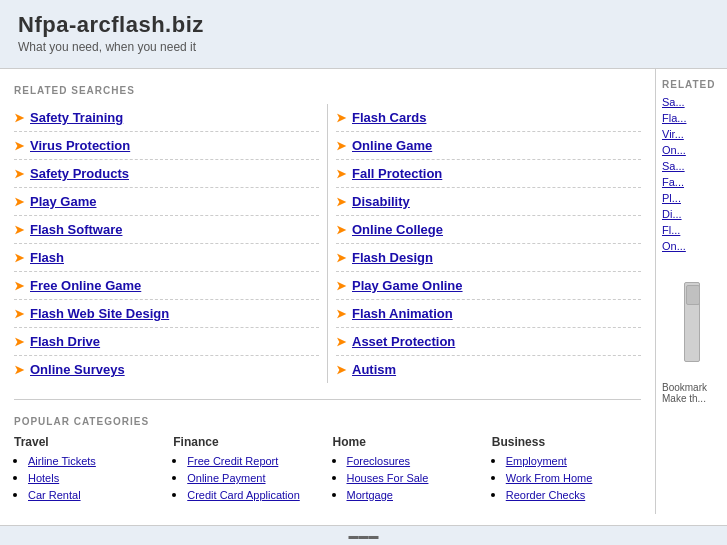 The image size is (727, 545). What do you see at coordinates (488, 118) in the screenshot?
I see `list-item: ➤Flash Cards` at bounding box center [488, 118].